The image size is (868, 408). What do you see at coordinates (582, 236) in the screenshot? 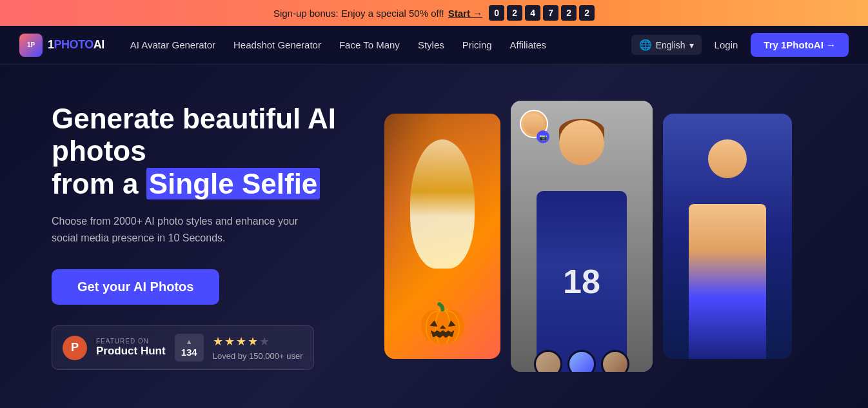
I see `hero-image-football: 18 📷` at bounding box center [582, 236].